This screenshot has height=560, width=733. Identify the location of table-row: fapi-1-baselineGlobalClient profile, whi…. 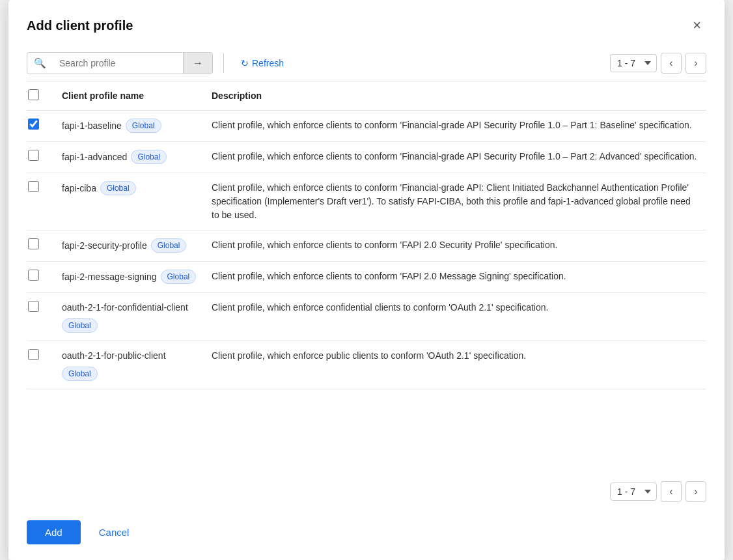
(366, 126).